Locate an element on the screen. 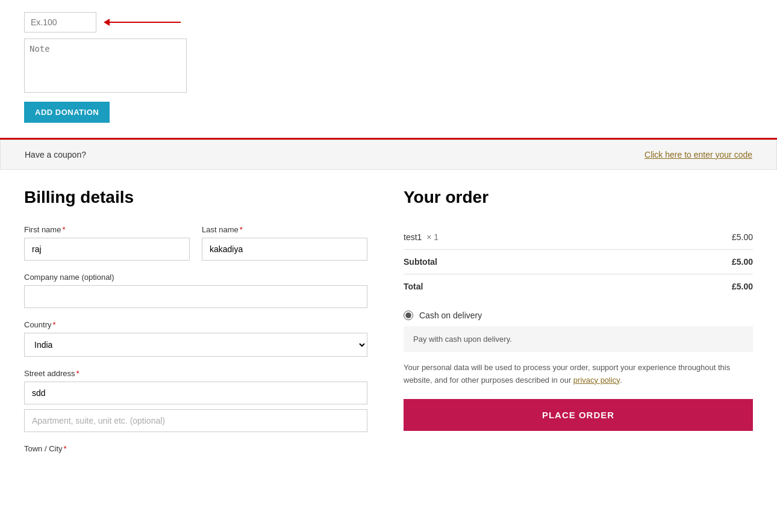 This screenshot has height=532, width=777. town-city-label: Town / City* is located at coordinates (196, 449).